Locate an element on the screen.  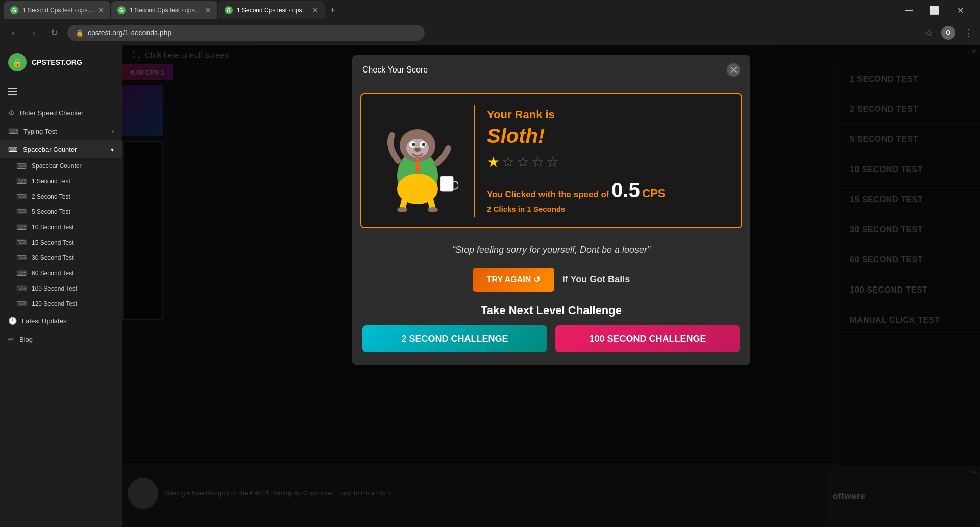
15s-icon: ⌨ is located at coordinates (21, 243).